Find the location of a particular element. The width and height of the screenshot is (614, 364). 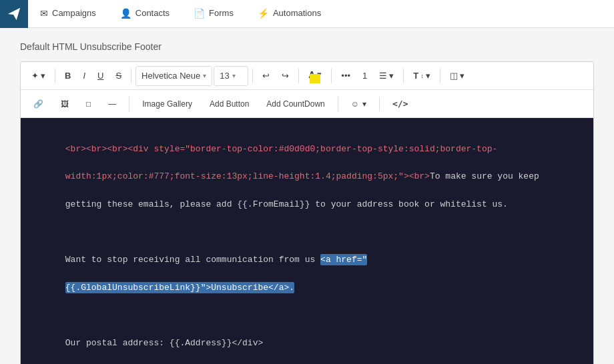

nav-item-campaigns: ✉ Campaigns is located at coordinates (68, 13).